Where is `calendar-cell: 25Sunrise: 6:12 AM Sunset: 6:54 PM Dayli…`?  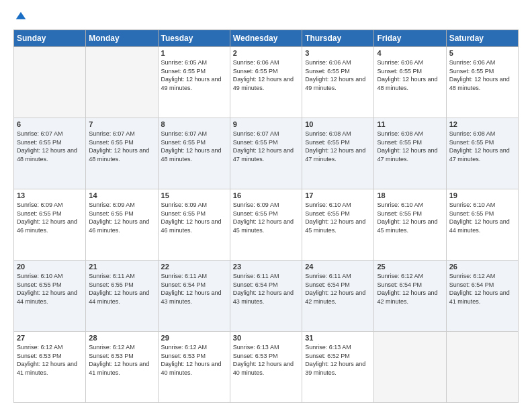 calendar-cell: 25Sunrise: 6:12 AM Sunset: 6:54 PM Dayli… is located at coordinates (410, 296).